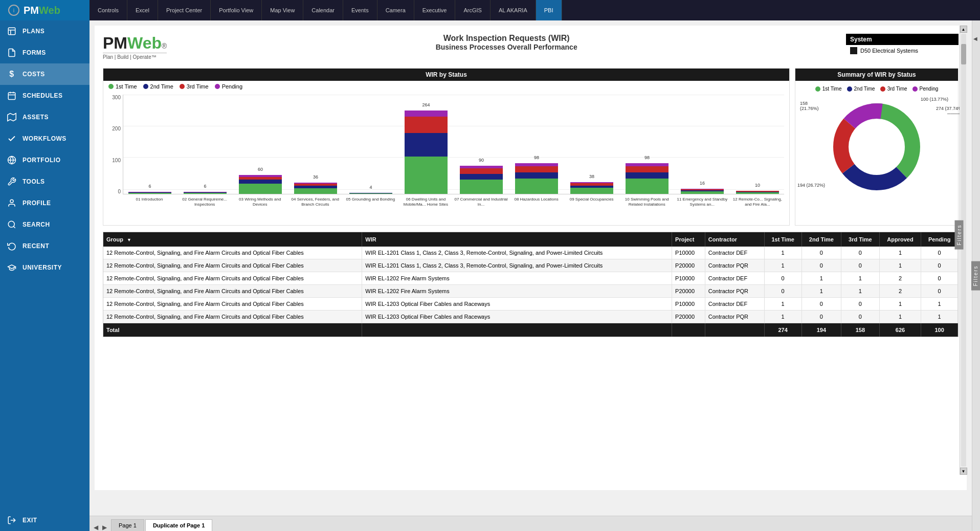 This screenshot has height=531, width=980. What do you see at coordinates (900, 278) in the screenshot?
I see `cell-approved-2: 2` at bounding box center [900, 278].